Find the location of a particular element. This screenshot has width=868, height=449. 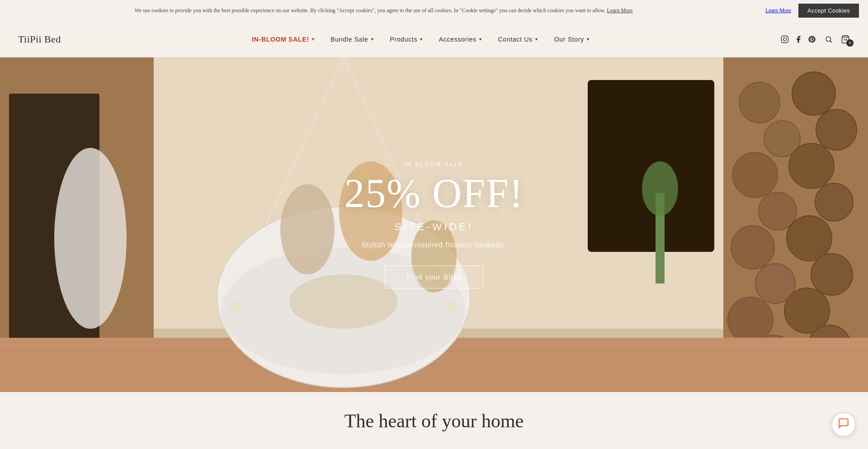

nav-link-products: Products ▾ is located at coordinates (406, 39).